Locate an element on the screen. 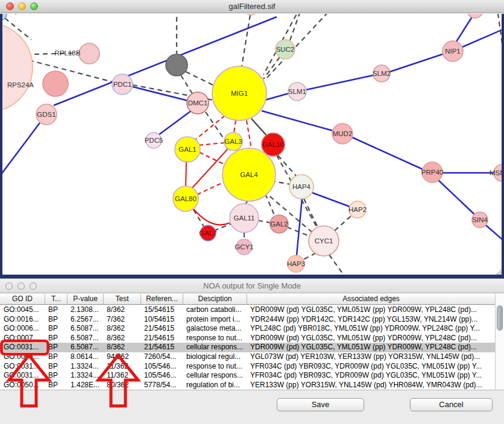 This screenshot has height=424, width=504. cell-test: 11/362 is located at coordinates (122, 367).